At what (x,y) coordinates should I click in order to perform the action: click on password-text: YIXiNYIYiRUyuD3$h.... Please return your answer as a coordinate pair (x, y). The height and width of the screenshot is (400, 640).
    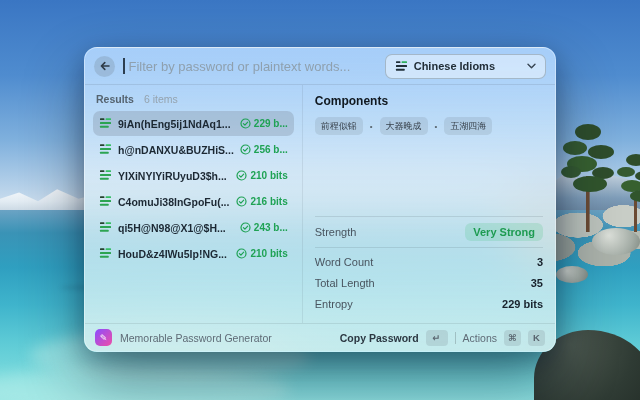
    Looking at the image, I should click on (174, 176).